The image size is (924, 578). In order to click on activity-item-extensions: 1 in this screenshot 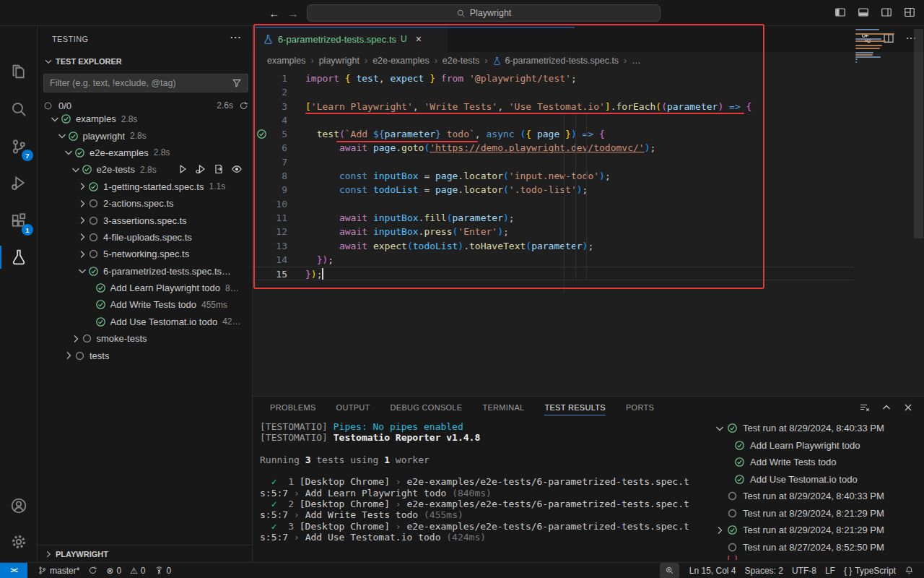, I will do `click(19, 221)`.